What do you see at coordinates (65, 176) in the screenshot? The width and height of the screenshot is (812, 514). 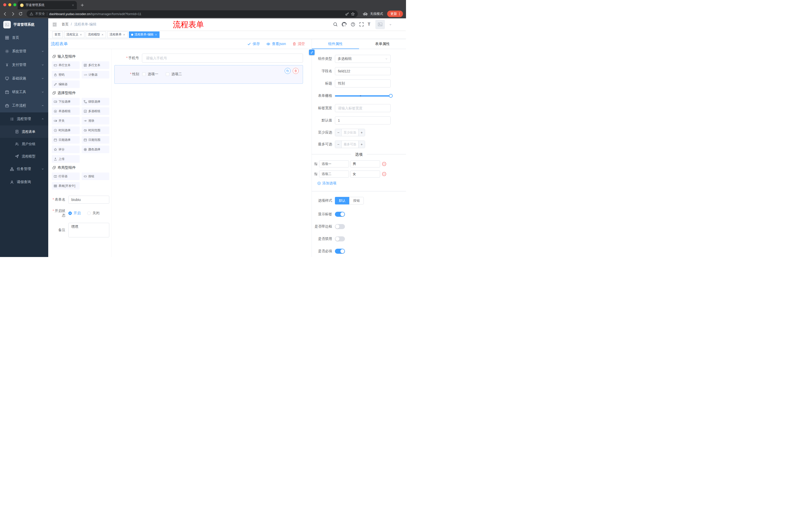 I see `chip-row-container: 行容器` at bounding box center [65, 176].